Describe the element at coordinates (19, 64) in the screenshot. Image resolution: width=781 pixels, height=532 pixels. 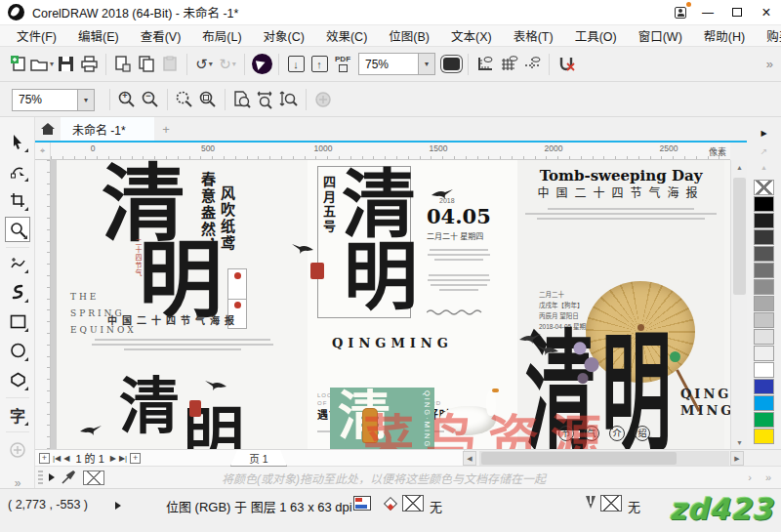
I see `new-document-button` at that location.